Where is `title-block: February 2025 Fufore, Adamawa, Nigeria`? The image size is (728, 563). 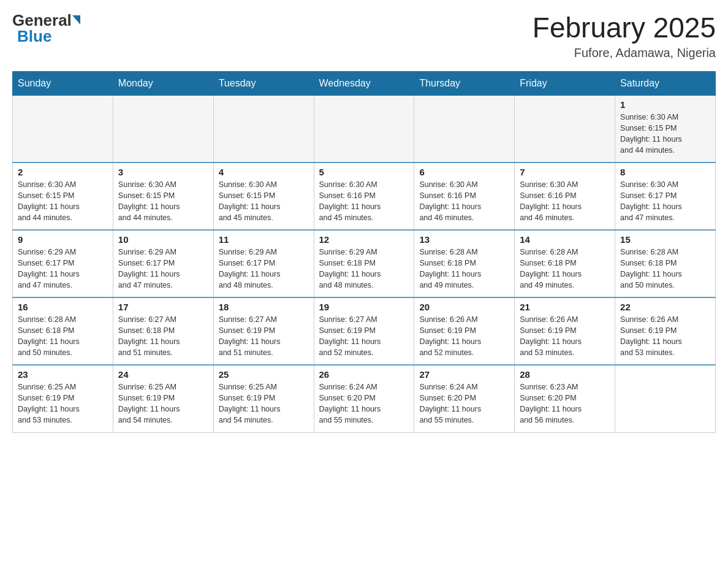 title-block: February 2025 Fufore, Adamawa, Nigeria is located at coordinates (624, 36).